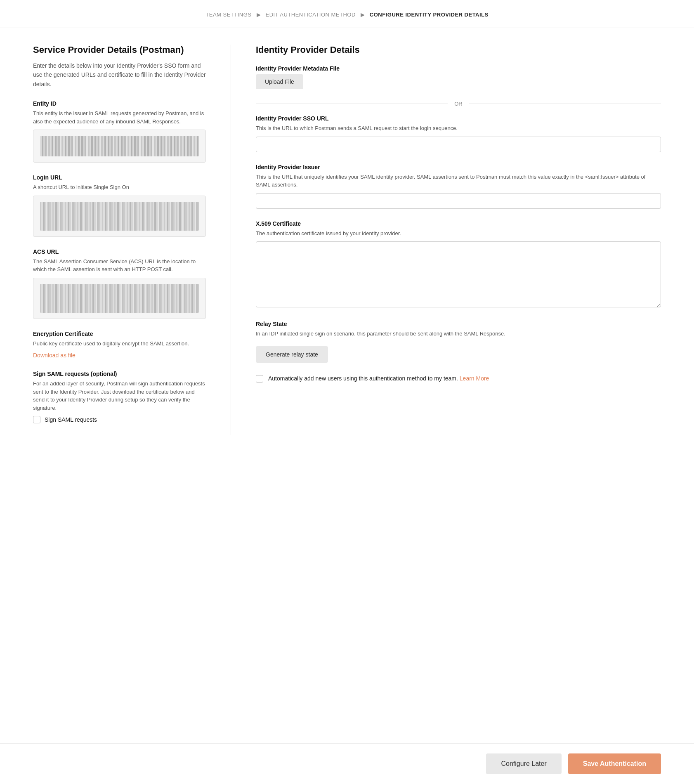 The height and width of the screenshot is (784, 694). What do you see at coordinates (120, 252) in the screenshot?
I see `acs-url-label: ACS URL` at bounding box center [120, 252].